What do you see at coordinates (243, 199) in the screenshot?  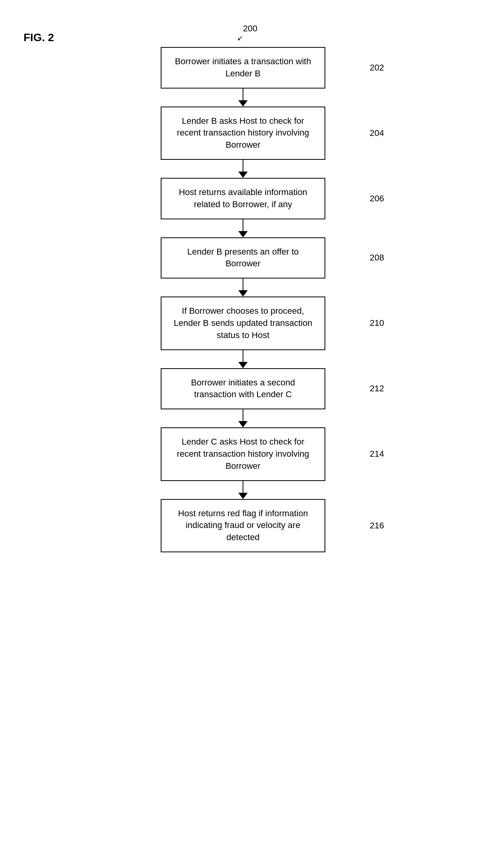 I see `step-box-206: Host returns available information relat…` at bounding box center [243, 199].